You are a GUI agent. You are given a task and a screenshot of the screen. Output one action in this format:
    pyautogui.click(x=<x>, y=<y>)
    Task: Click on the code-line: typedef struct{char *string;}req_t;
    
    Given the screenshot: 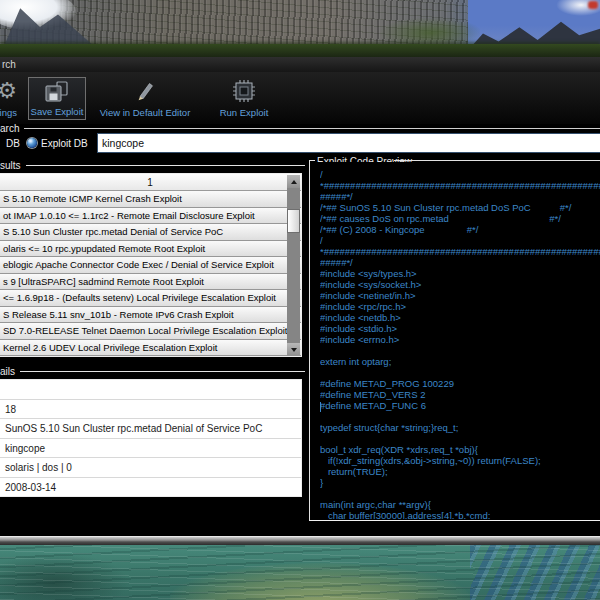 What is the action you would take?
    pyautogui.click(x=460, y=428)
    